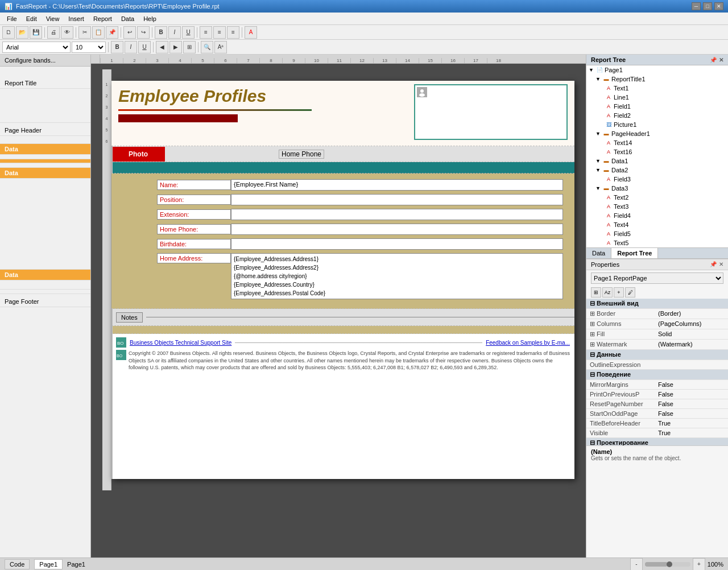 Image resolution: width=728 pixels, height=570 pixels. Describe the element at coordinates (53, 32) in the screenshot. I see `print-button: 🖨` at that location.